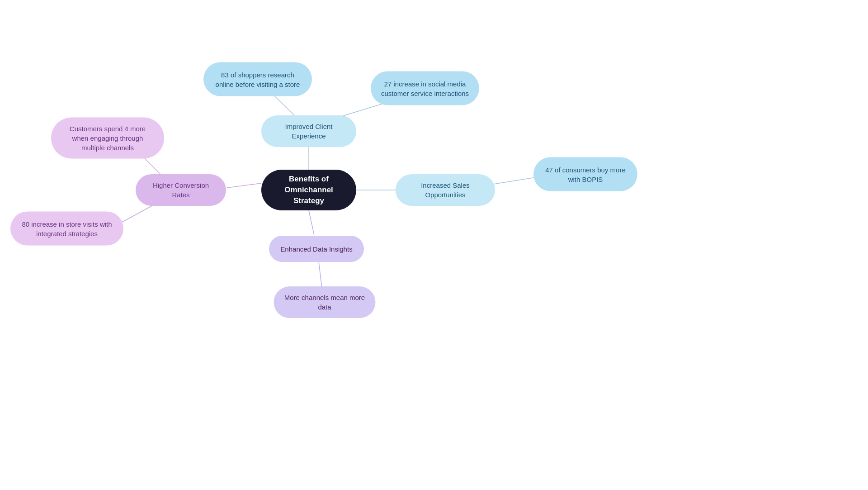 The image size is (868, 490). I want to click on increased-sales-node: Increased Sales Opportunities, so click(445, 190).